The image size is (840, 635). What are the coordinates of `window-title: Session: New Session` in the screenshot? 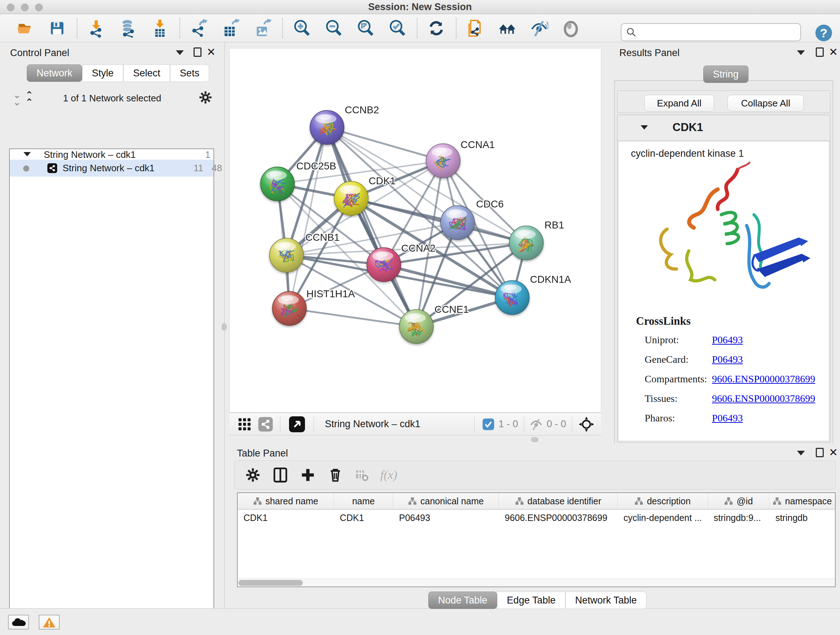 It's located at (420, 7).